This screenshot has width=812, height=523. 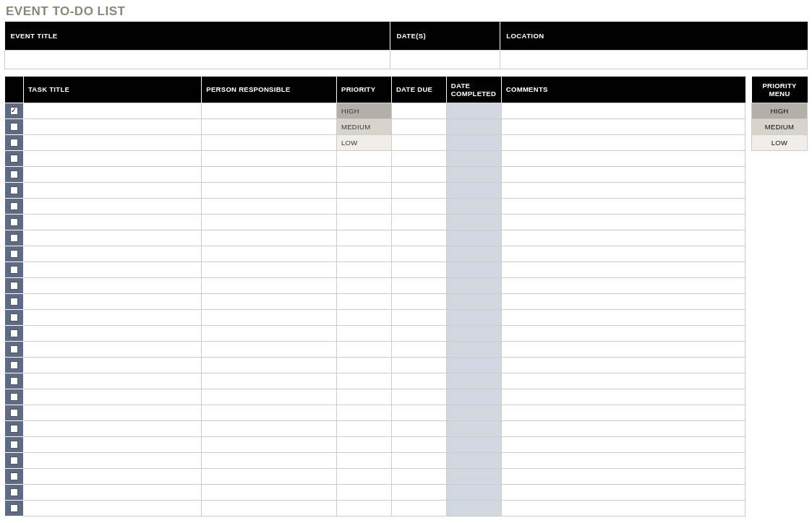 I want to click on event-dates-input, so click(x=445, y=60).